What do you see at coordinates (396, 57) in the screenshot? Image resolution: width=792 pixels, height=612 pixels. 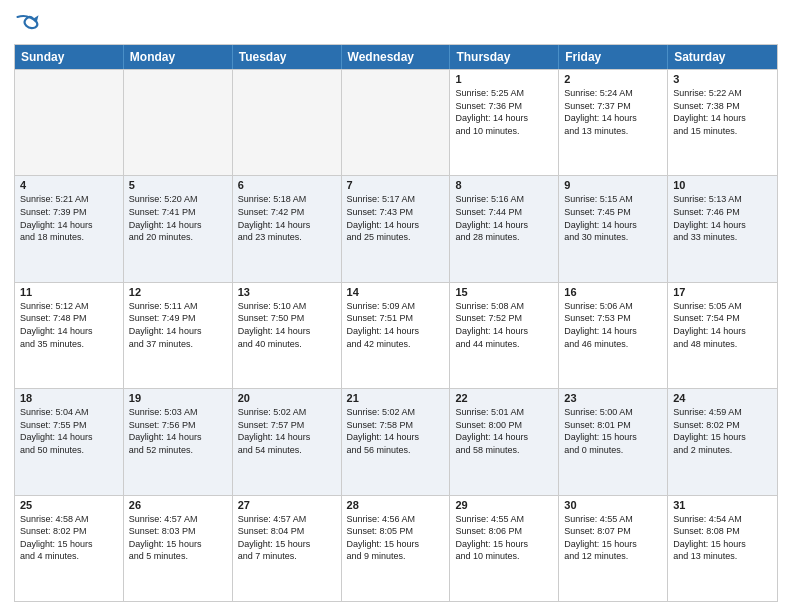 I see `calendar-header-cell: Wednesday` at bounding box center [396, 57].